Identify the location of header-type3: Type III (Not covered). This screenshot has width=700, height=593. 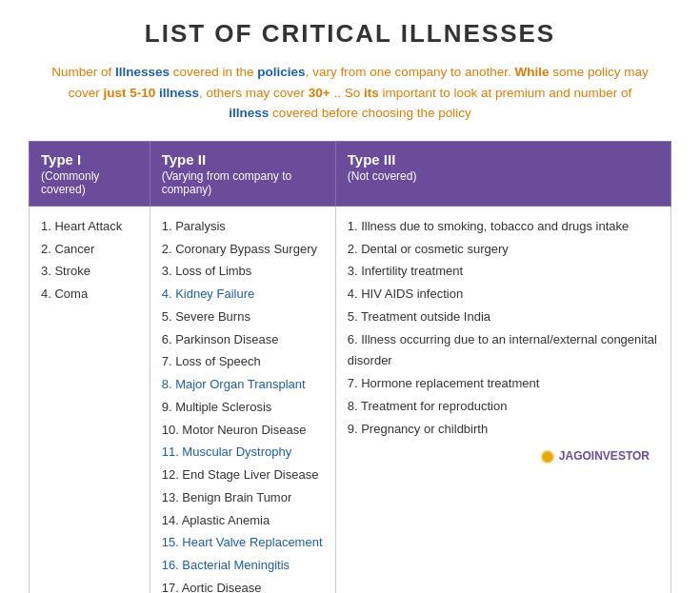
(503, 173).